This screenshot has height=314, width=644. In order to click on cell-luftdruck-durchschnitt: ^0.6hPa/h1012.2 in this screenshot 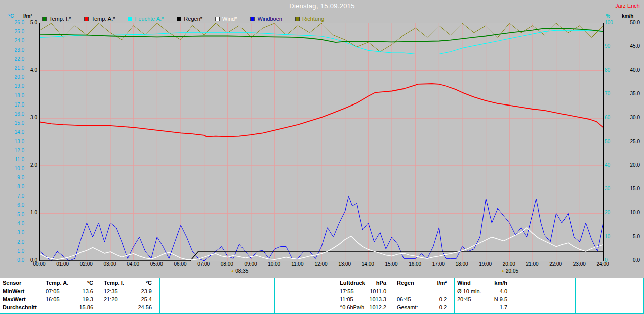, I will do `click(365, 307)`.